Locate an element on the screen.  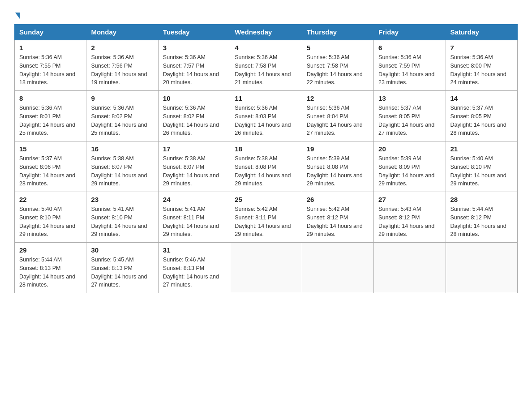
calendar-day-cell: 22Sunrise: 5:40 AMSunset: 8:10 PMDayligh… is located at coordinates (51, 218).